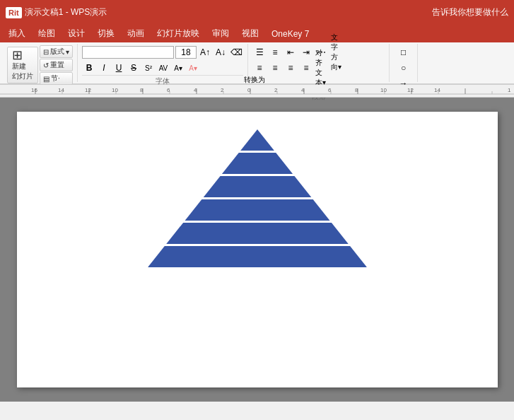  Describe the element at coordinates (291, 68) in the screenshot. I see `align-right-button: ≡` at that location.